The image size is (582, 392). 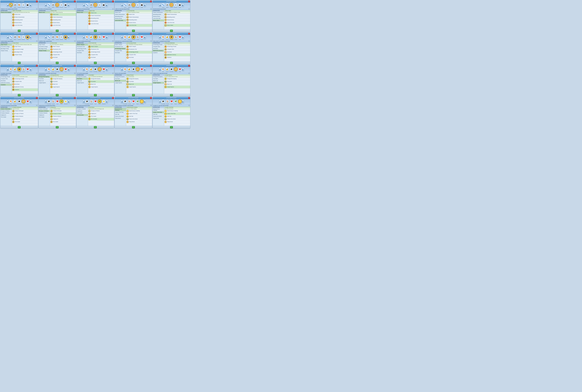 I want to click on list-item: Nerd Brain, so click(x=158, y=49).